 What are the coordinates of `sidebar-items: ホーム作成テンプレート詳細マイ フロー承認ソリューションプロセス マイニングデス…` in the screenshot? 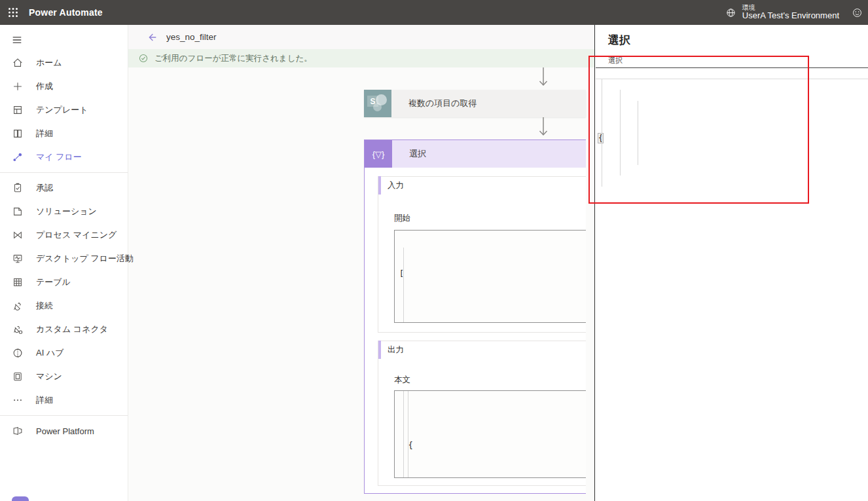 It's located at (64, 232).